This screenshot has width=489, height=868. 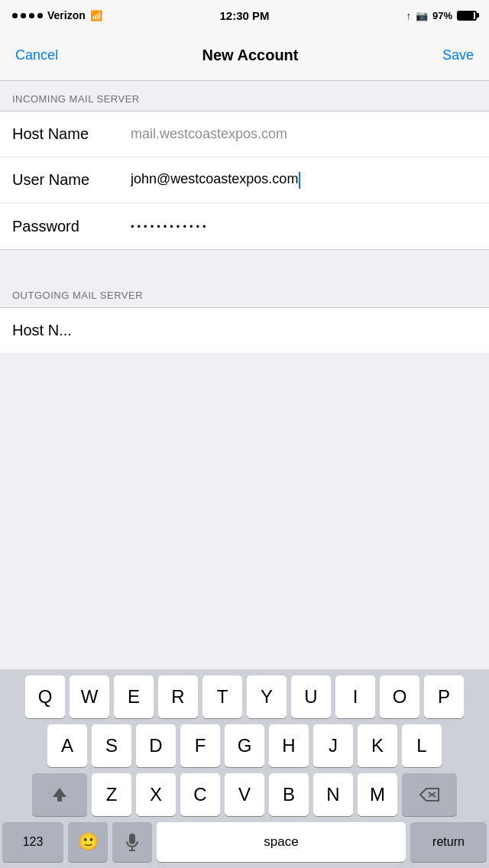 What do you see at coordinates (132, 842) in the screenshot?
I see `microphone-icon` at bounding box center [132, 842].